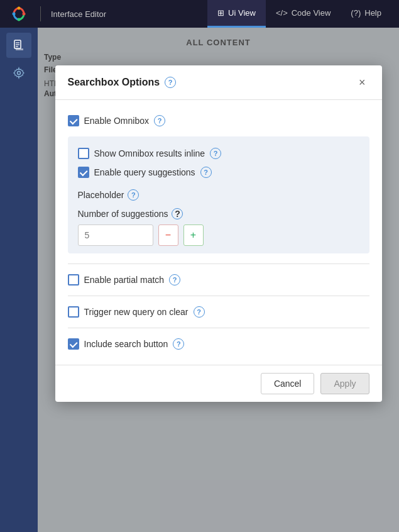 Image resolution: width=399 pixels, height=532 pixels. I want to click on tab-code-view-label: Code View, so click(312, 13).